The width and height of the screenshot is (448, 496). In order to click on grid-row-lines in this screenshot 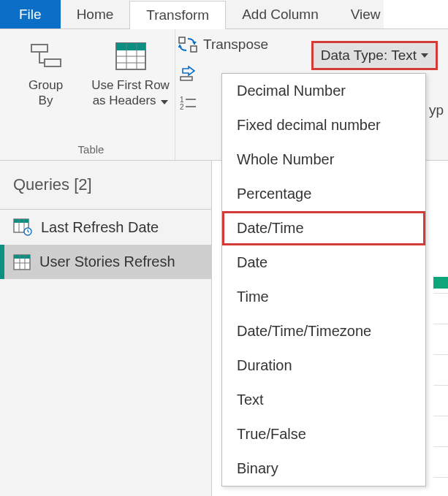, I will do `click(441, 386)`.